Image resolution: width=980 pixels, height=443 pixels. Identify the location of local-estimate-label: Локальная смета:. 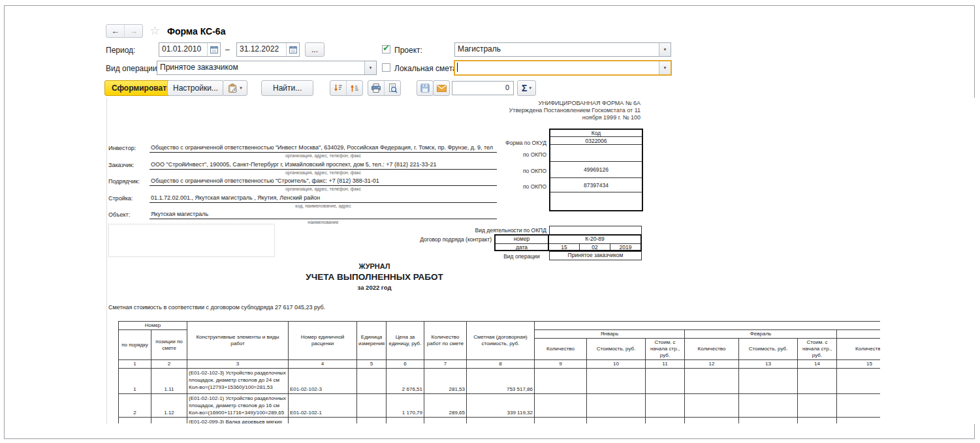
(427, 69).